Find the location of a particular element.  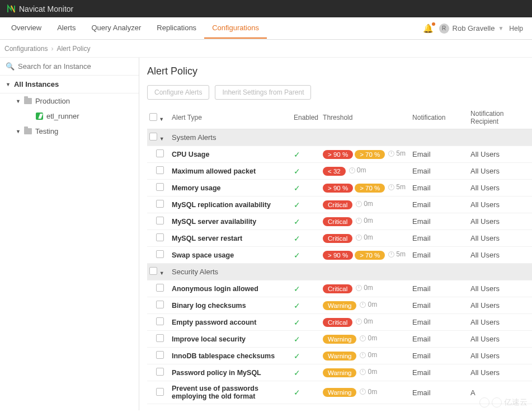

table-row: MySQL server availability✓Critical0mEmai… is located at coordinates (340, 222).